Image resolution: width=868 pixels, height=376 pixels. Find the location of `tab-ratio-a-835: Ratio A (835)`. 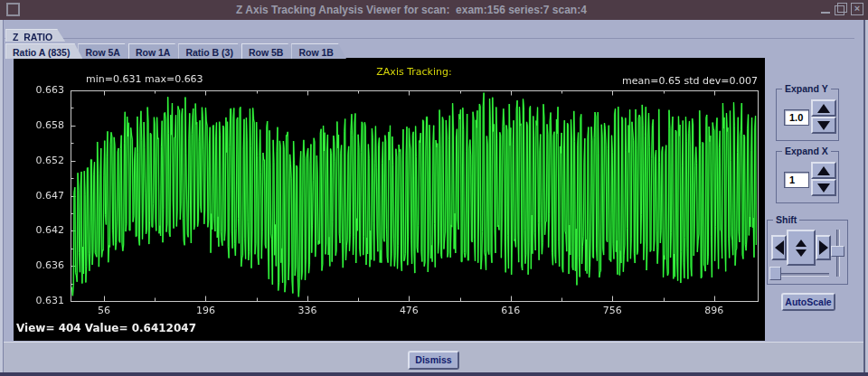

tab-ratio-a-835: Ratio A (835) is located at coordinates (43, 51).